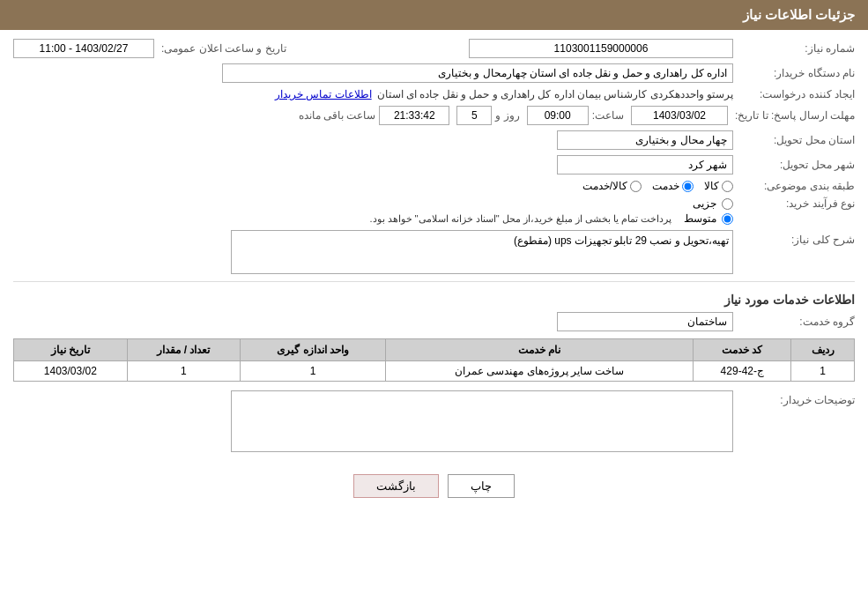 The height and width of the screenshot is (609, 868). I want to click on service-group-row: گروه خدمت: ساختمان, so click(434, 322).